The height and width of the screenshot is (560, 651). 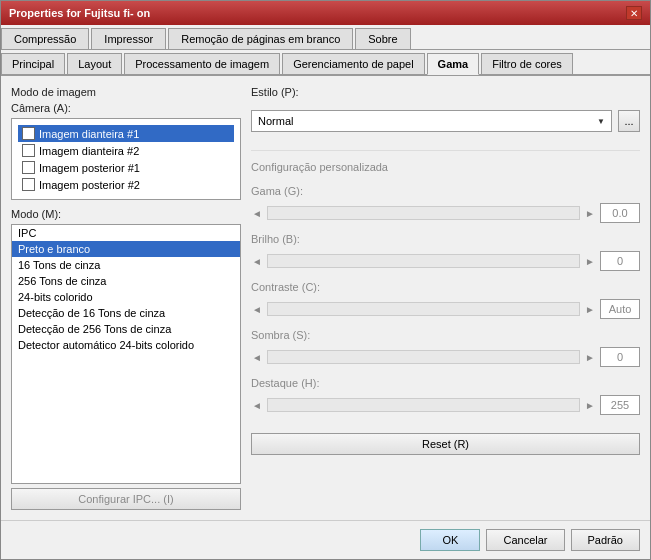 What do you see at coordinates (202, 64) in the screenshot?
I see `tab-processamento: Processamento de imagem` at bounding box center [202, 64].